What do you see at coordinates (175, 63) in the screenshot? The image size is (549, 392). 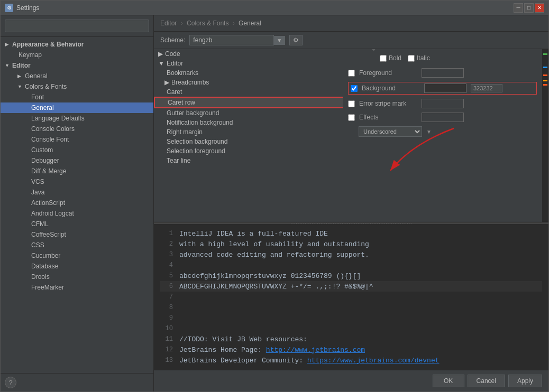 I see `color-tree-label: Editor` at bounding box center [175, 63].